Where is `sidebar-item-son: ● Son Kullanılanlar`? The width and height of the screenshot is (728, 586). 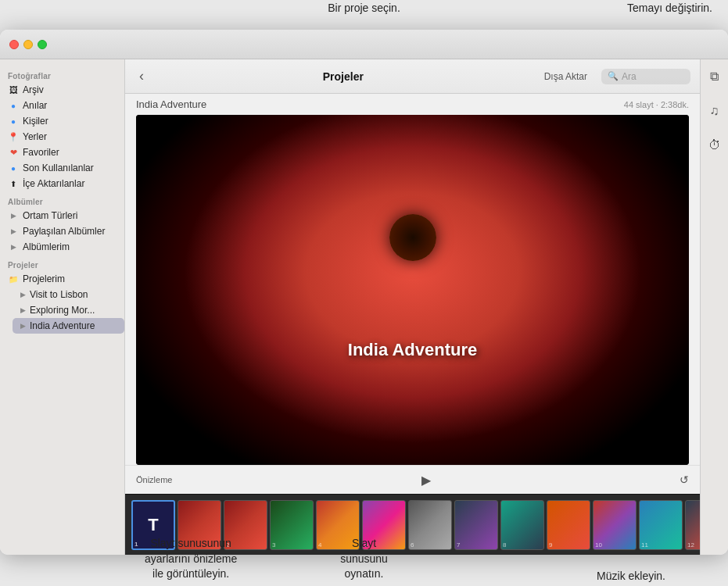 sidebar-item-son: ● Son Kullanılanlar is located at coordinates (63, 168).